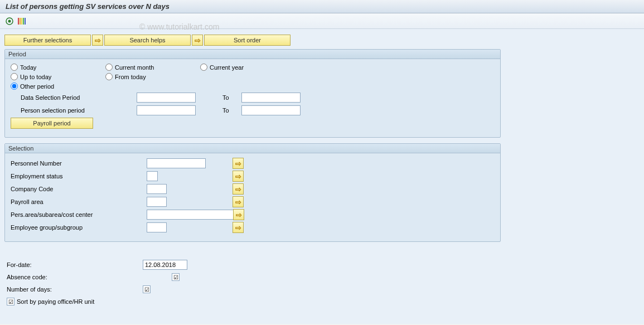  Describe the element at coordinates (253, 148) in the screenshot. I see `selection-group-title: Selection` at that location.